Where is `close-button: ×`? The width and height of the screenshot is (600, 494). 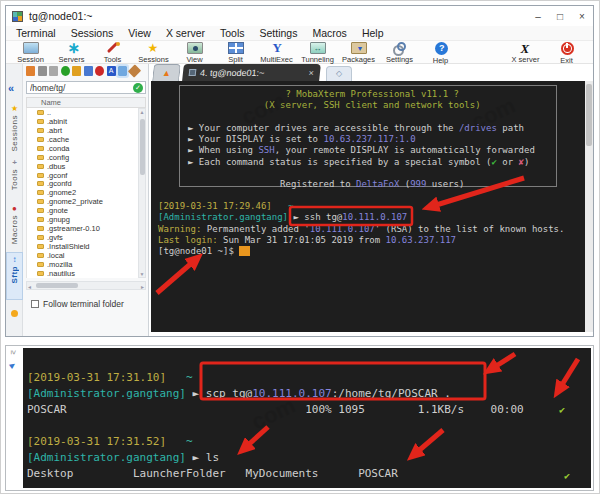
close-button: × is located at coordinates (582, 16).